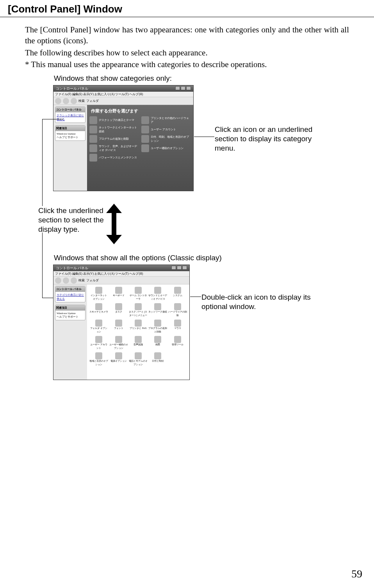  Describe the element at coordinates (178, 310) in the screenshot. I see `control-panel-applet: ハードウェアの削除` at that location.